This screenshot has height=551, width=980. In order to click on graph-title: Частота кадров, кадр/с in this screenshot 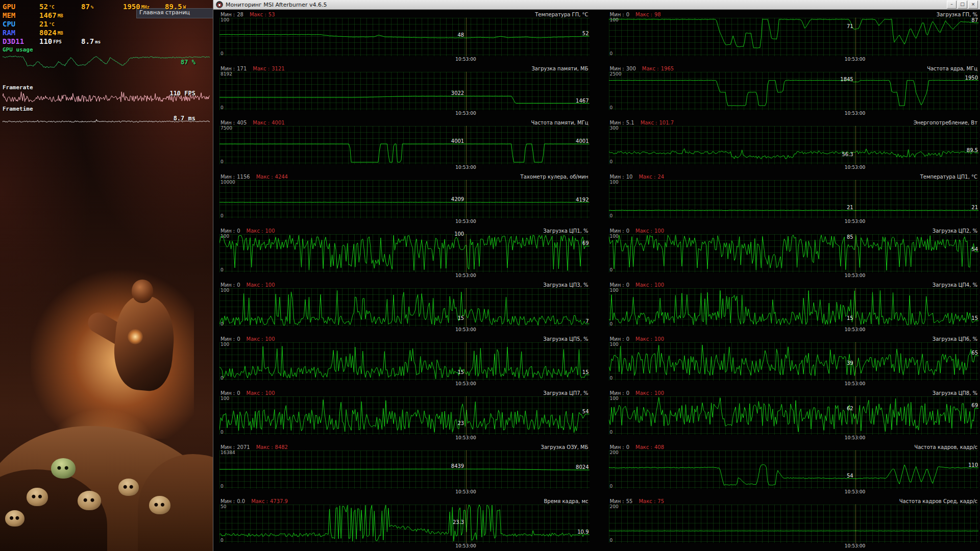, I will do `click(946, 447)`.